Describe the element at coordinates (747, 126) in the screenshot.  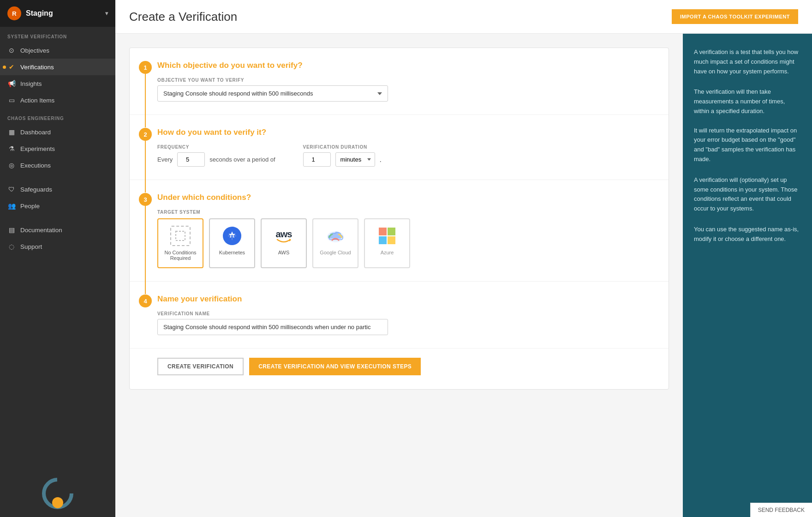
I see `info-block-2: The verification will then take measurem…` at that location.